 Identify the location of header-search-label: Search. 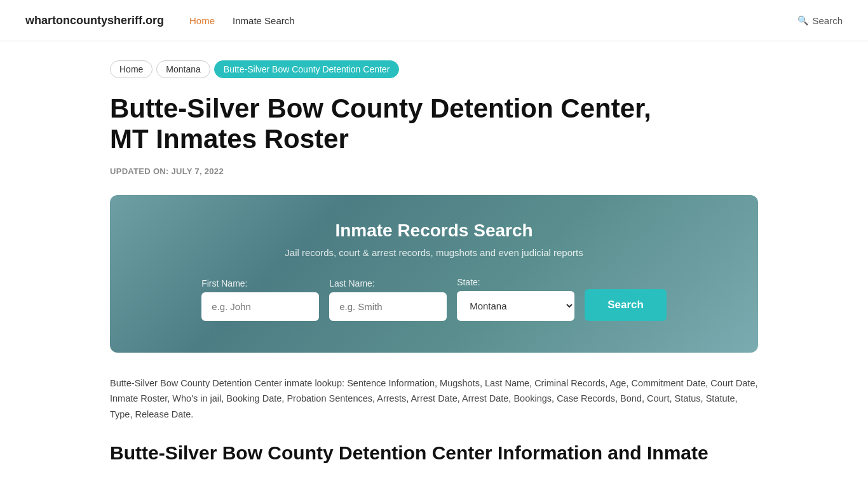
(827, 20).